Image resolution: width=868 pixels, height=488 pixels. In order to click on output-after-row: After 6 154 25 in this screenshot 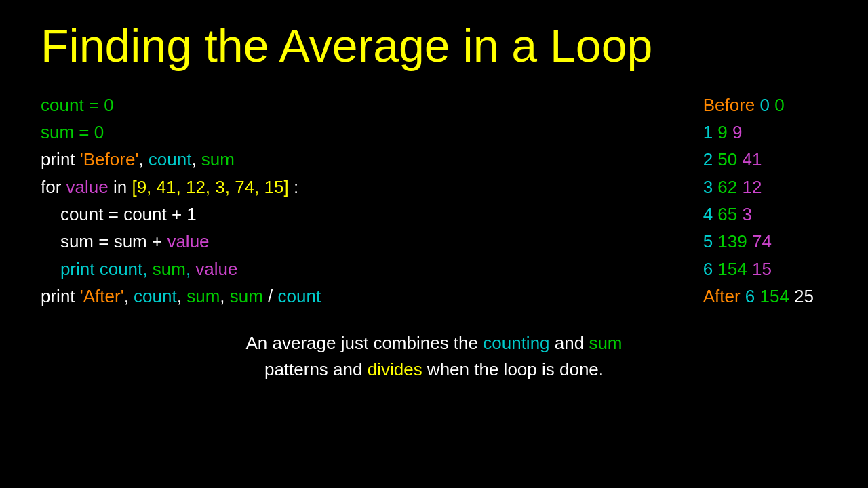, I will do `click(758, 296)`.